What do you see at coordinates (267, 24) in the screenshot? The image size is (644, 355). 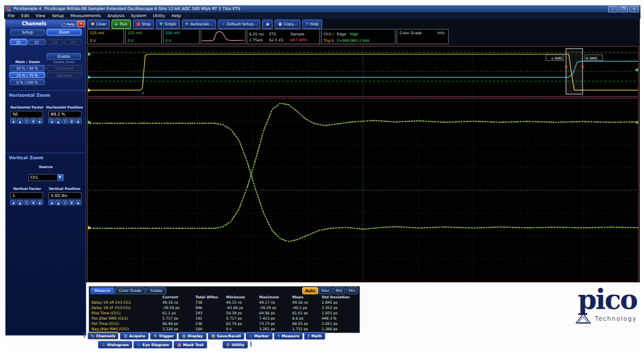 I see `toolbar-camera-button: ◉` at bounding box center [267, 24].